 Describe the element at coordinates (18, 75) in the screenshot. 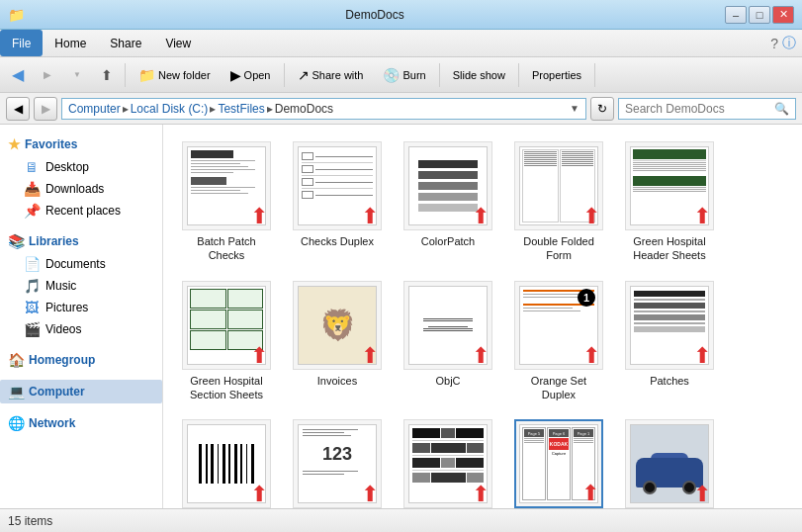

I see `back-button: ◀` at that location.